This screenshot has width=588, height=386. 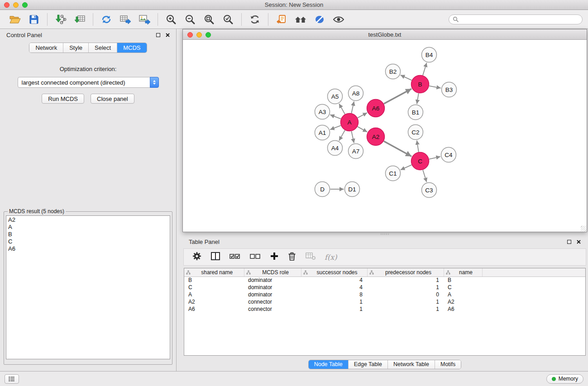 I want to click on zoom-window-button, so click(x=25, y=5).